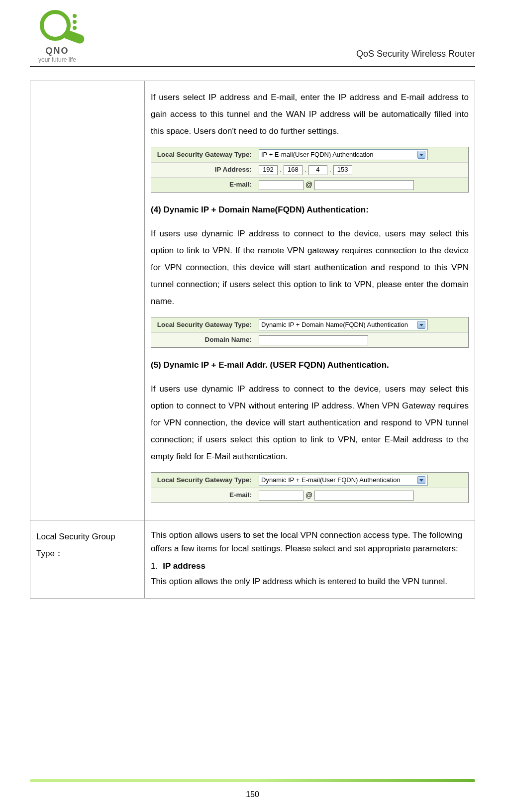  Describe the element at coordinates (318, 170) in the screenshot. I see `ip-octet-3: 4` at that location.